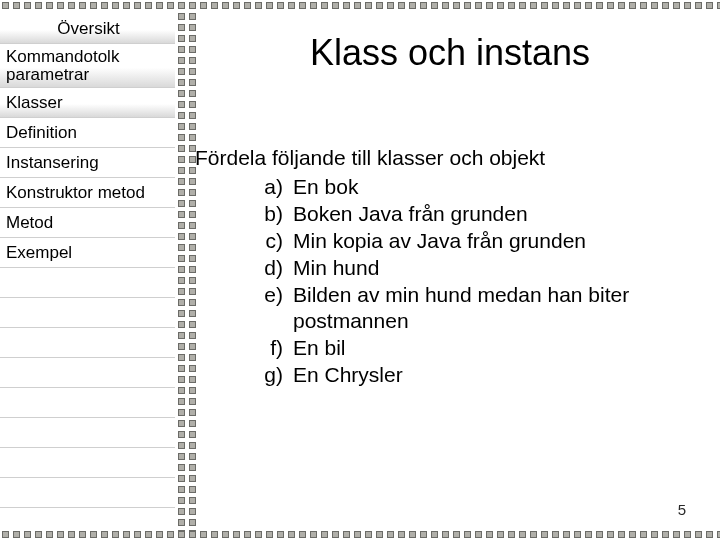  I want to click on slide-title: Klass och instans, so click(450, 53).